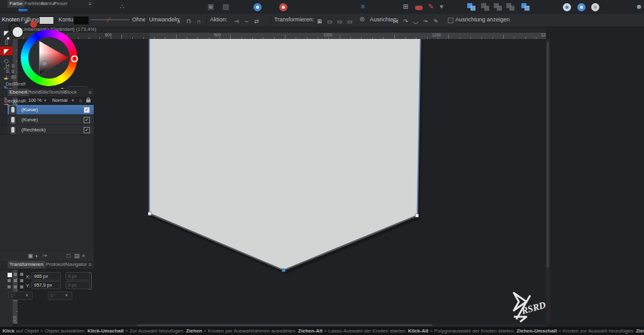 This screenshot has width=644, height=335. What do you see at coordinates (35, 101) in the screenshot?
I see `layers-opacity-value: 100 %` at bounding box center [35, 101].